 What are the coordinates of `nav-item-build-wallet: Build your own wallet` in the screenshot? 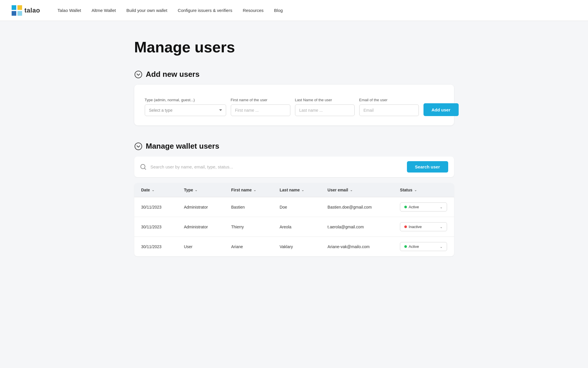 It's located at (147, 10).